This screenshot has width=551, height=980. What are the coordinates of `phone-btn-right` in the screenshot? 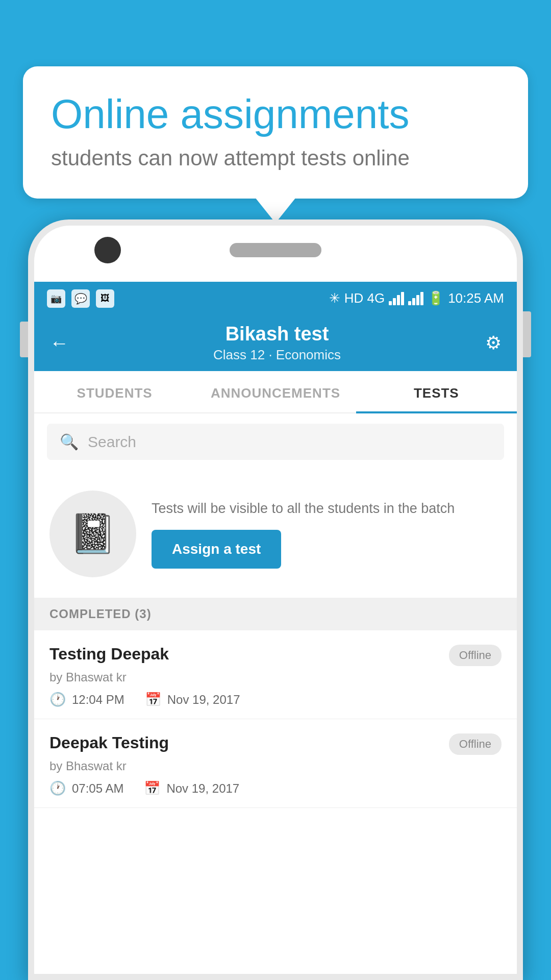 It's located at (527, 334).